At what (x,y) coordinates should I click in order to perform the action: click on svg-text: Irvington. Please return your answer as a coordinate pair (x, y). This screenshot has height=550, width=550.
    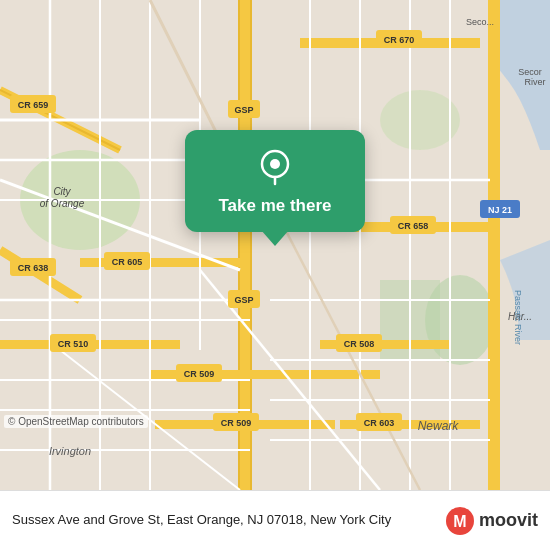
    Looking at the image, I should click on (70, 451).